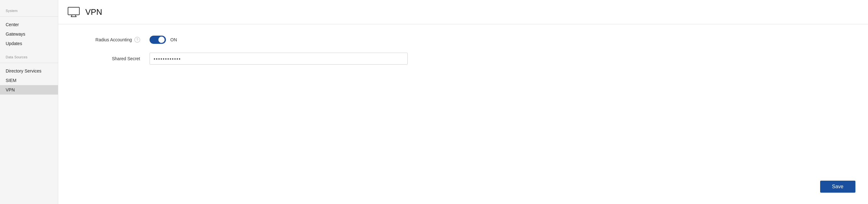  Describe the element at coordinates (279, 59) in the screenshot. I see `shared-secret-control` at that location.